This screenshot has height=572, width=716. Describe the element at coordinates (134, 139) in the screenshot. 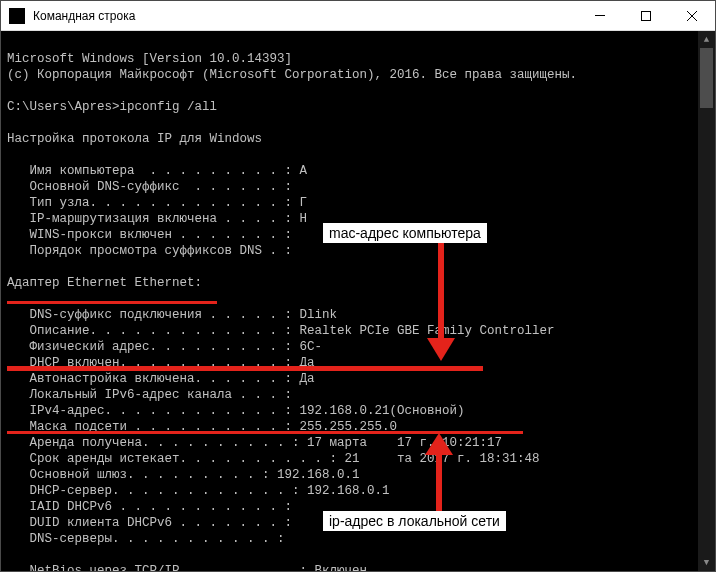

I see `config-header: Настройка протокола IP для Windows` at that location.